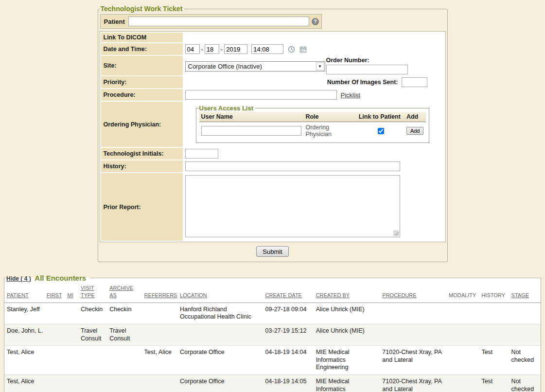 The width and height of the screenshot is (545, 392). I want to click on picklist-link: Picklist, so click(351, 95).